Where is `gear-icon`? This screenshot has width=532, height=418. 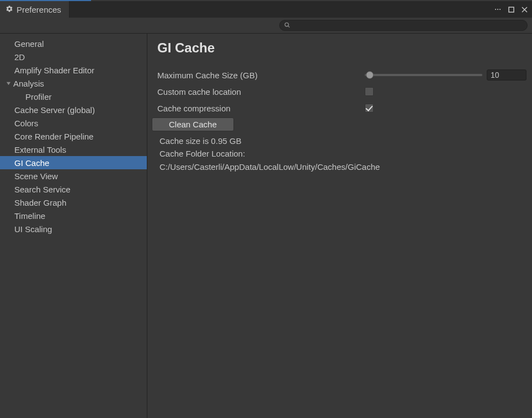
gear-icon is located at coordinates (9, 10).